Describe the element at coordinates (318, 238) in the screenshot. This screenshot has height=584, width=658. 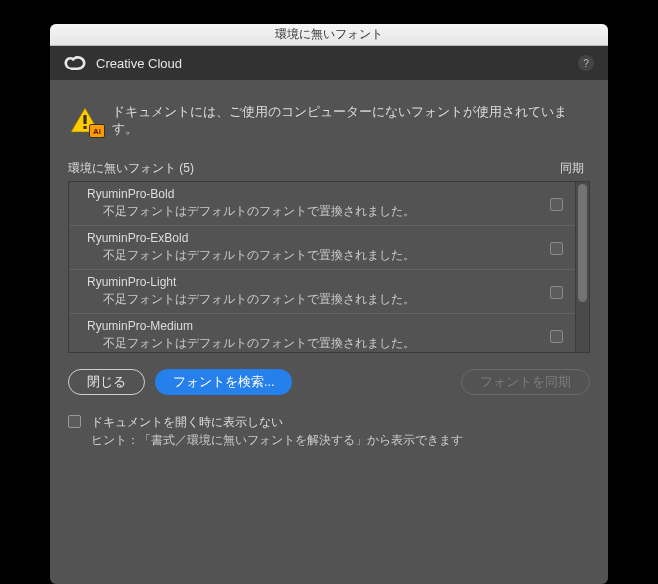
I see `font-name: RyuminPro-ExBold` at that location.